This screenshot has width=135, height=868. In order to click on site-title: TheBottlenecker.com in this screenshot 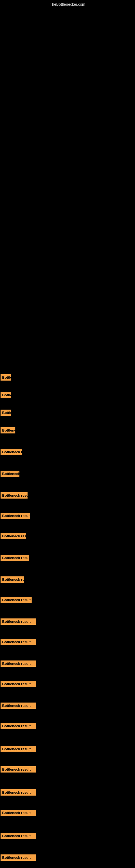, I will do `click(68, 4)`.